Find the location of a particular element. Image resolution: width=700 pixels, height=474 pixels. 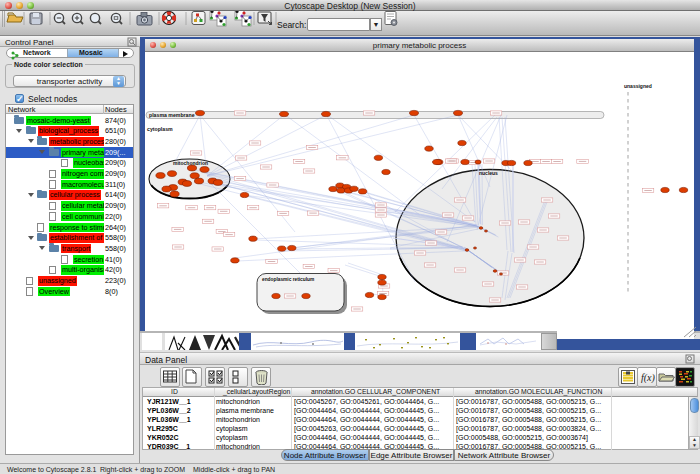

svg-text: endoplasmic reticulum is located at coordinates (288, 280).